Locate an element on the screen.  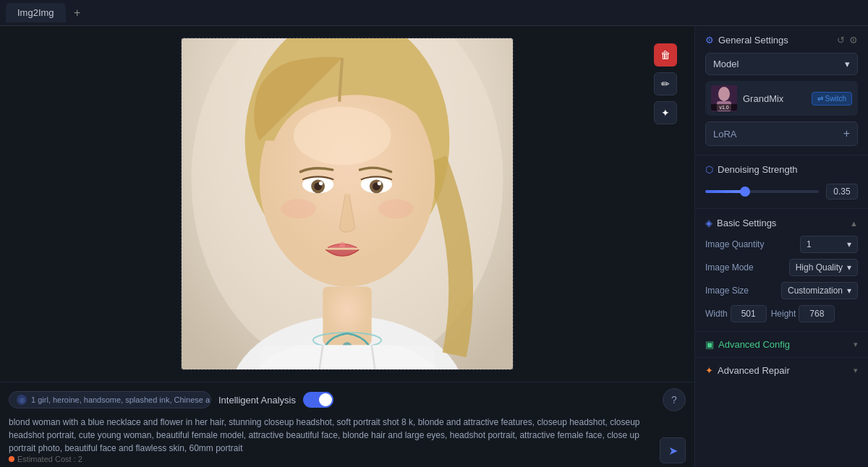
image-mode-select: High Quality ▾ is located at coordinates (823, 267).